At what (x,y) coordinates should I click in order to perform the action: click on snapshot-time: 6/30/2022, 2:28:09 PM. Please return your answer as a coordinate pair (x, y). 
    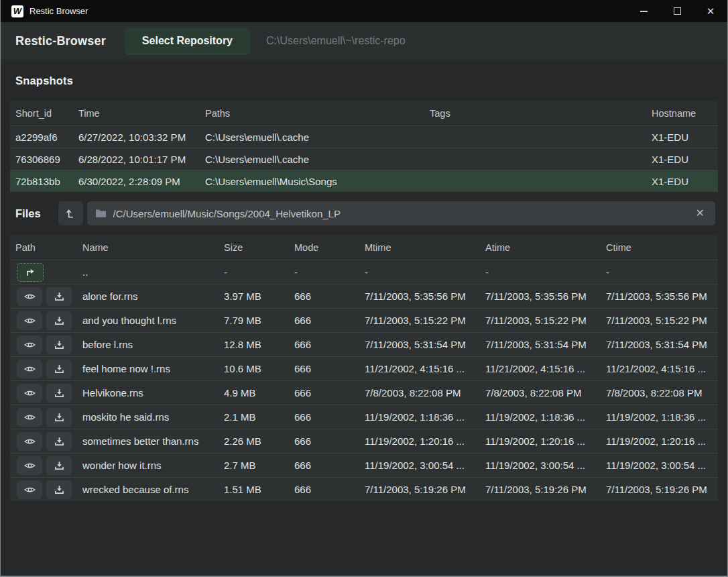
    Looking at the image, I should click on (137, 181).